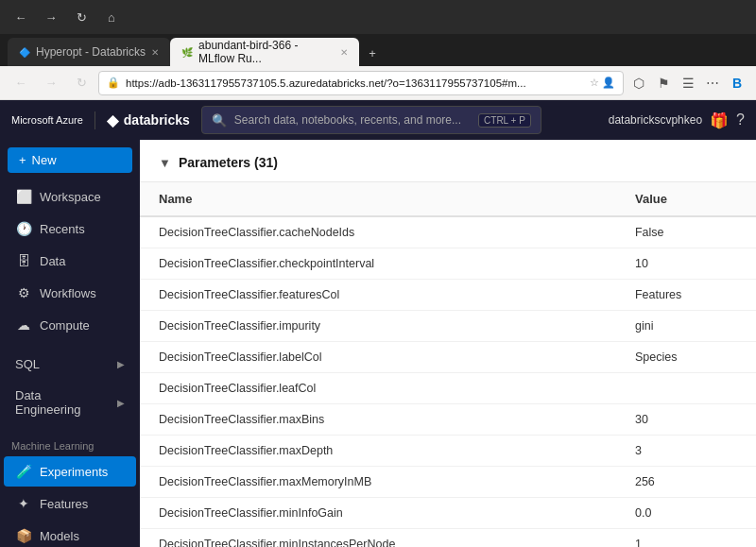 This screenshot has width=756, height=547. Describe the element at coordinates (719, 121) in the screenshot. I see `gift-icon: 🎁` at that location.